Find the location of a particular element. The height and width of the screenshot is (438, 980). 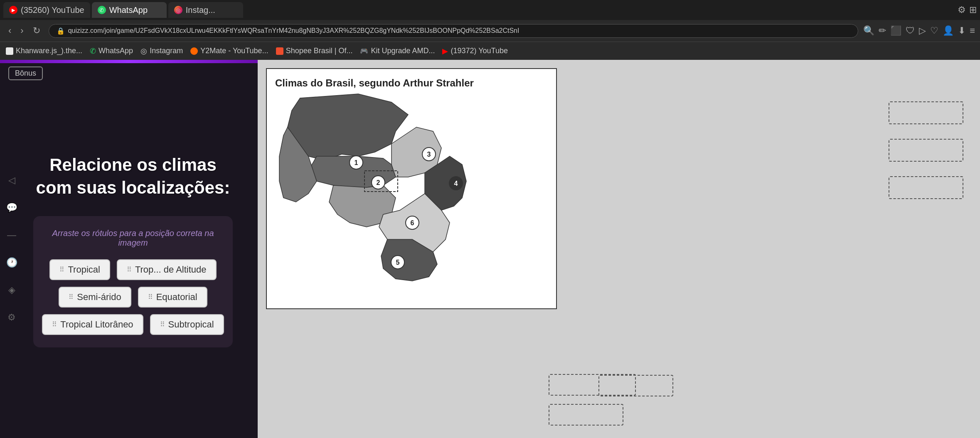

browser-chrome: ▶ (35260) YouTube ✆ WhatsApp ◎ Instag...… is located at coordinates (490, 30).